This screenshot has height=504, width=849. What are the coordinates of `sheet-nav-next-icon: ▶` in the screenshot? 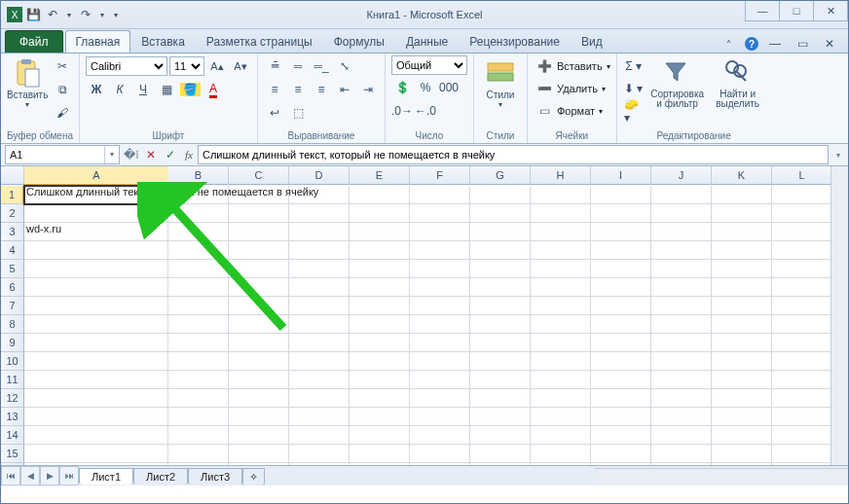 It's located at (50, 476).